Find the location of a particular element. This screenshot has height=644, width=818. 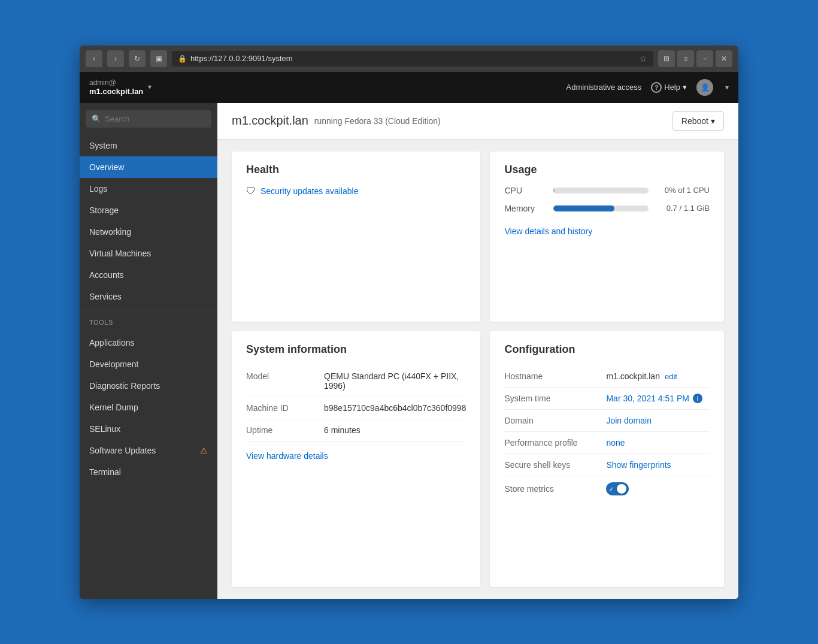

view-hardware-link: View hardware details is located at coordinates (287, 456).